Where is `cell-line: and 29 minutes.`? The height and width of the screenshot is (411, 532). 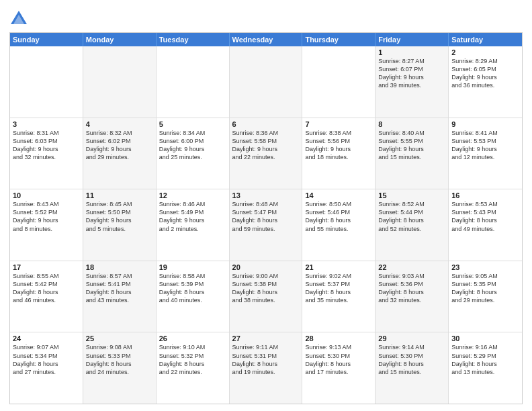
cell-line: and 29 minutes. is located at coordinates (485, 300).